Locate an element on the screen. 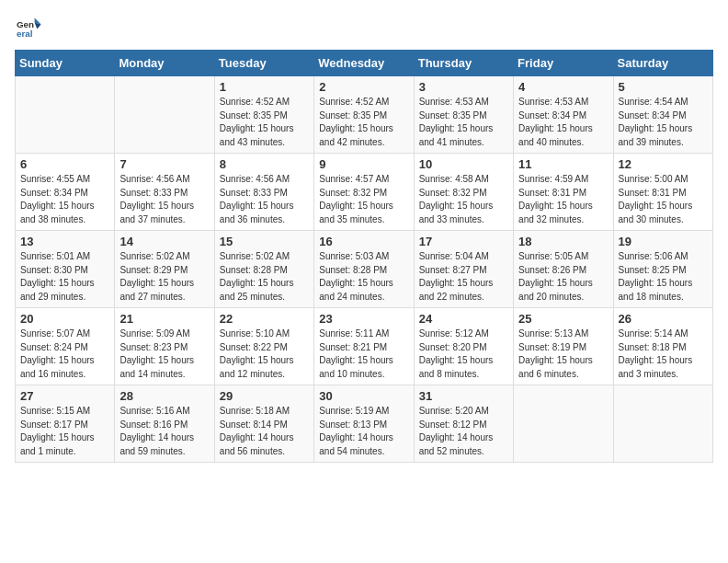 This screenshot has width=728, height=563. day-number: 25 is located at coordinates (563, 318).